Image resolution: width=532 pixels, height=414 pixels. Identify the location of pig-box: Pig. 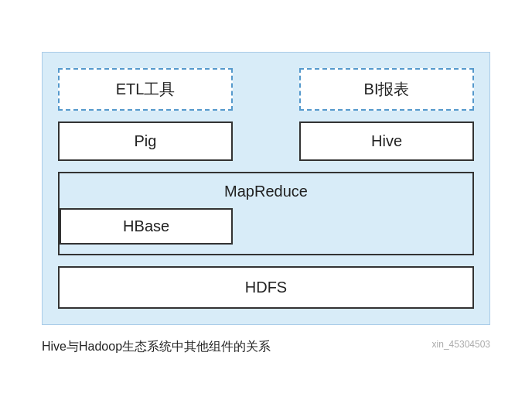
(145, 141).